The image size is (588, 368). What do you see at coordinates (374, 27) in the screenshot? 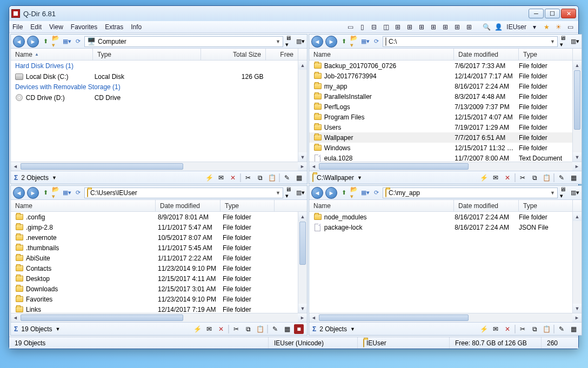
I see `layout-2h-icon: ⊟` at bounding box center [374, 27].